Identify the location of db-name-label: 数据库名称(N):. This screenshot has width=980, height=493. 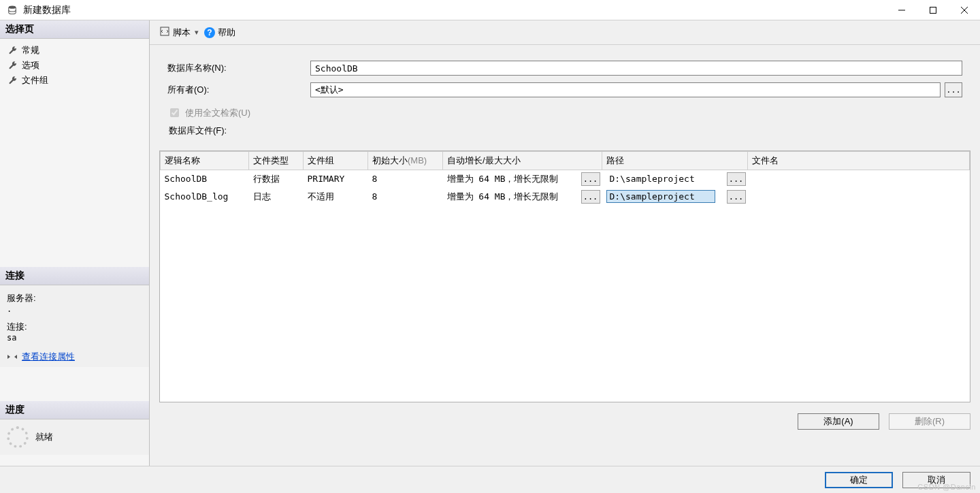
(239, 68).